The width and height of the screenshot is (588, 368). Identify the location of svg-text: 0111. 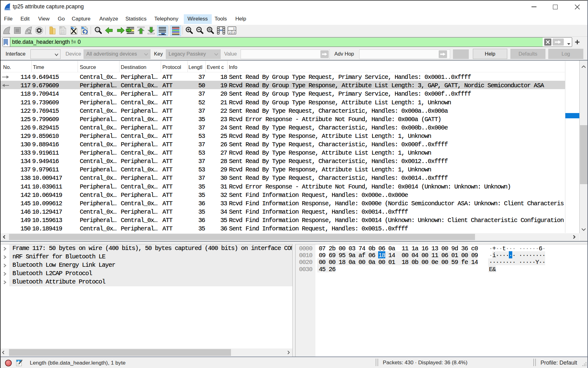
(63, 34).